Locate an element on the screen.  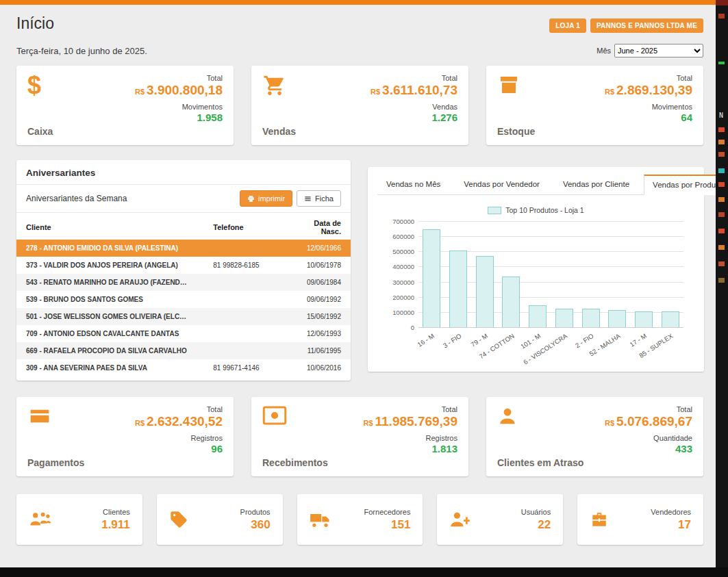
x-tick-label: 79 - M is located at coordinates (479, 340).